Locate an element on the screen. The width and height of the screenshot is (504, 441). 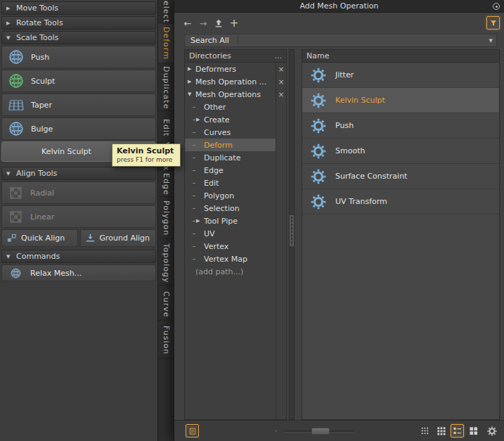
medium-thumbnails-icon is located at coordinates (441, 430).